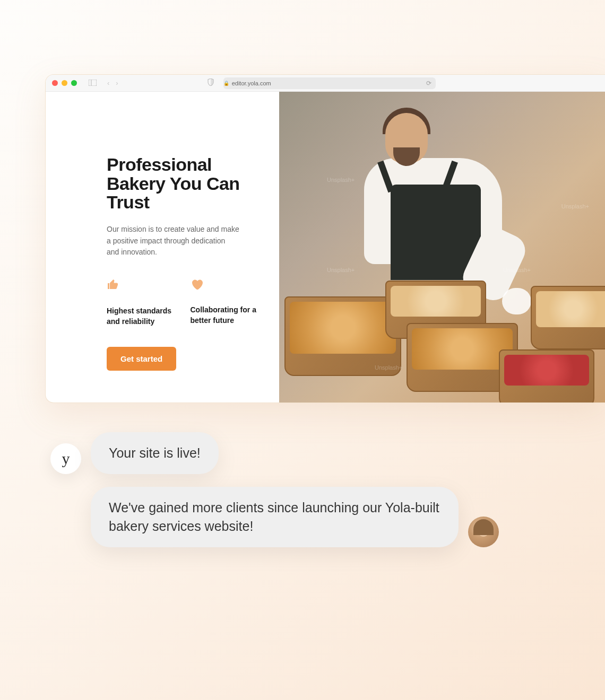 The image size is (605, 700). What do you see at coordinates (275, 517) in the screenshot?
I see `chat-bubble: We've gained more clients since launchin…` at bounding box center [275, 517].